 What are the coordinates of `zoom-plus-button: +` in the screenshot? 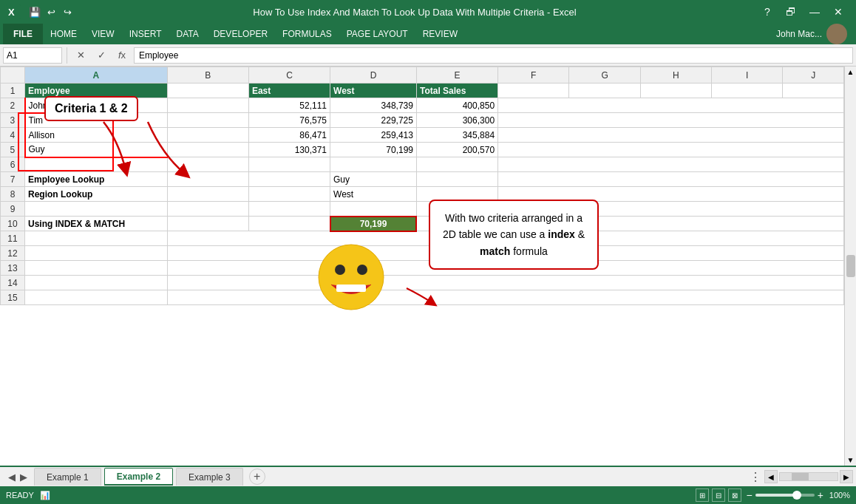 It's located at (821, 495).